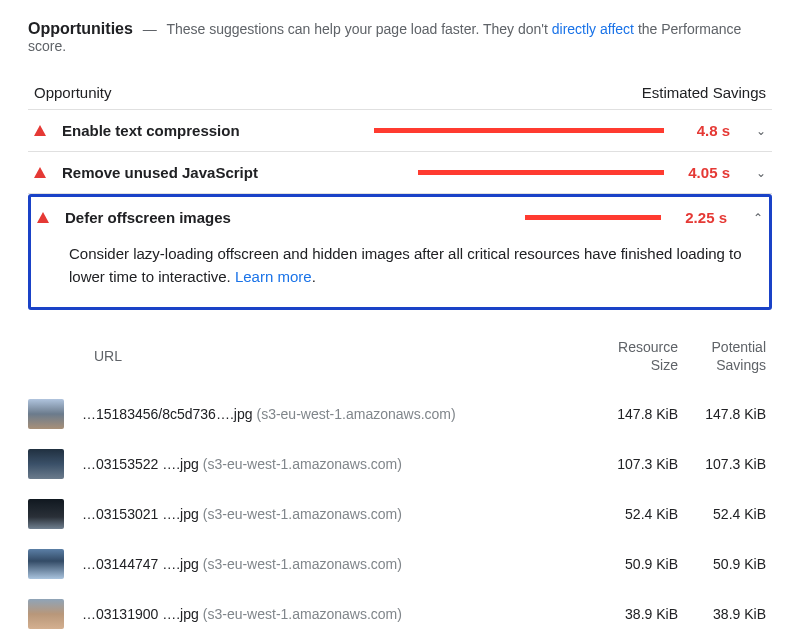 This screenshot has width=800, height=637. What do you see at coordinates (406, 265) in the screenshot?
I see `desc-text: Consider lazy-loading offscreen and hidd…` at bounding box center [406, 265].